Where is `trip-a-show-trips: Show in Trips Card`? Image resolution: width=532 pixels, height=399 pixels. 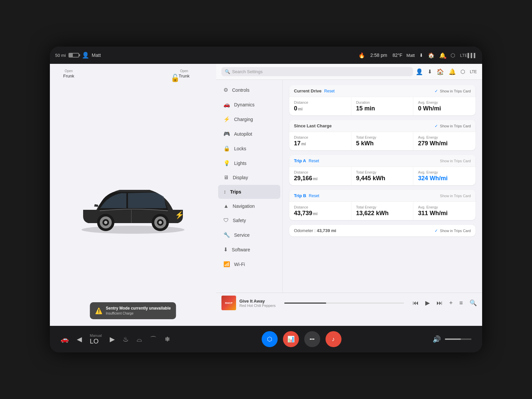
trip-a-show-trips: Show in Trips Card is located at coordinates (456, 161).